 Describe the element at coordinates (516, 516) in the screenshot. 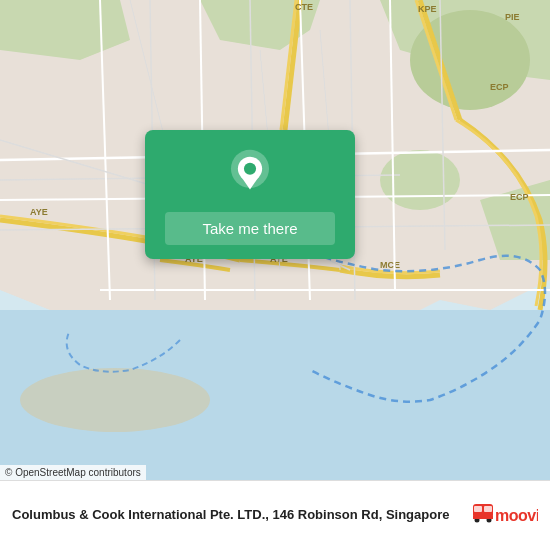

I see `svg-text: moovit` at that location.